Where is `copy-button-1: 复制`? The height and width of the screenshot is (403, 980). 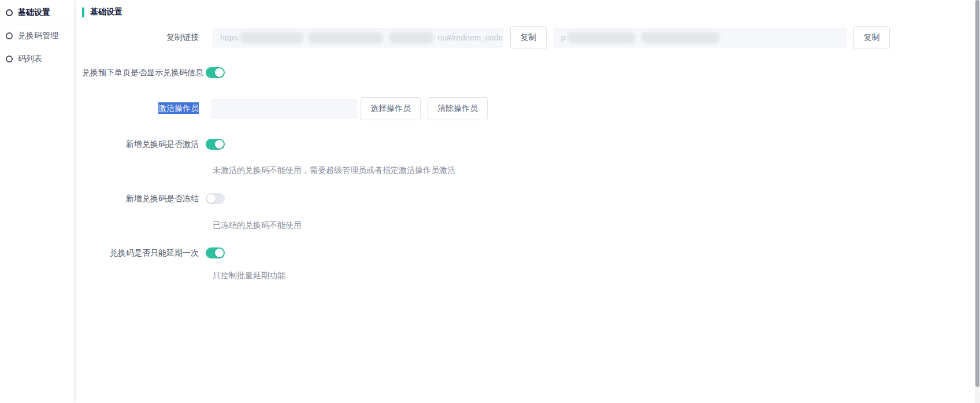 copy-button-1: 复制 is located at coordinates (528, 38).